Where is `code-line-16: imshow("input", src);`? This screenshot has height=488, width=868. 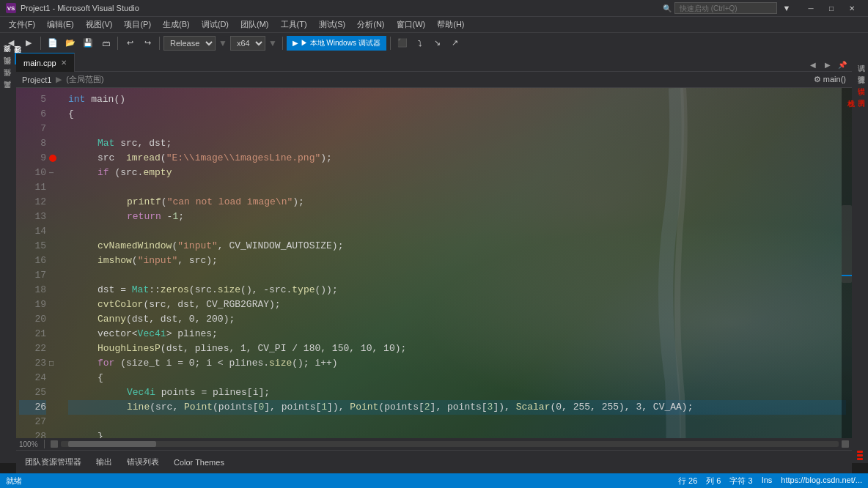
code-line-16: imshow("input", src); is located at coordinates (457, 261).